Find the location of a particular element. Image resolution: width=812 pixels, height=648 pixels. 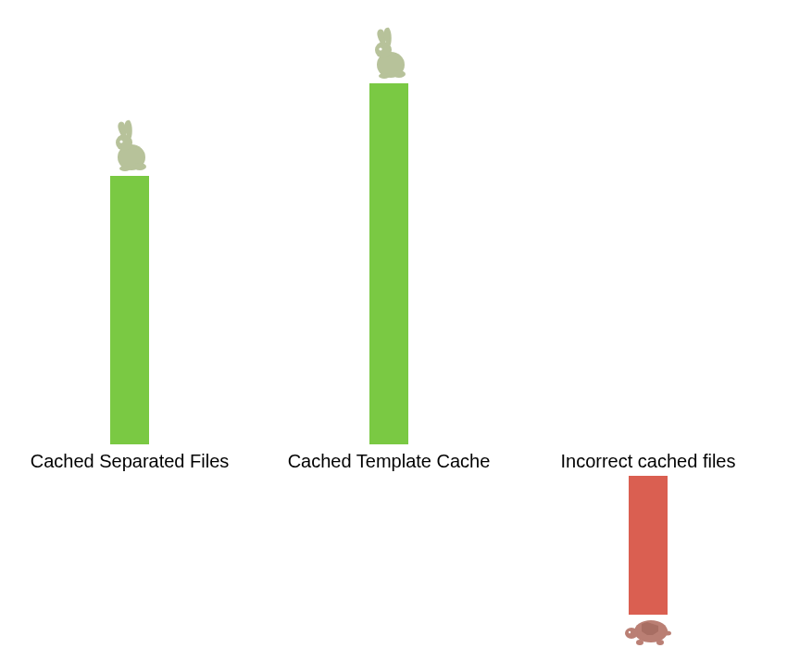

category-label: Incorrect cached files is located at coordinates (648, 461).